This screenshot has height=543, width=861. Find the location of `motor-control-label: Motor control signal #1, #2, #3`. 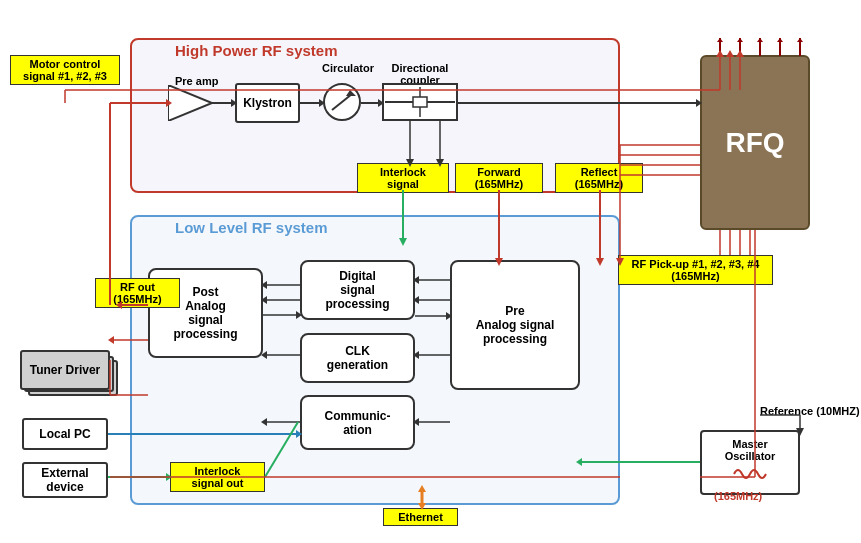

motor-control-label: Motor control signal #1, #2, #3 is located at coordinates (65, 70).